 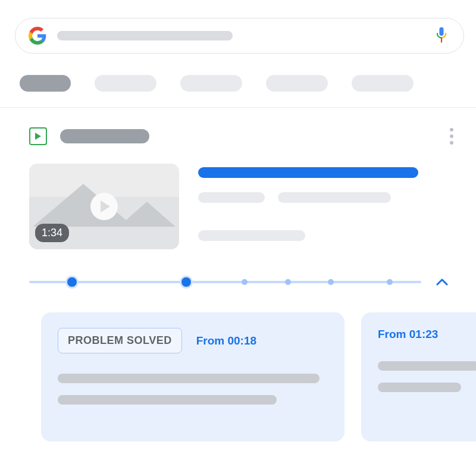 I want to click on key-moment-chip: PROBLEM SOLVED, so click(x=120, y=340).